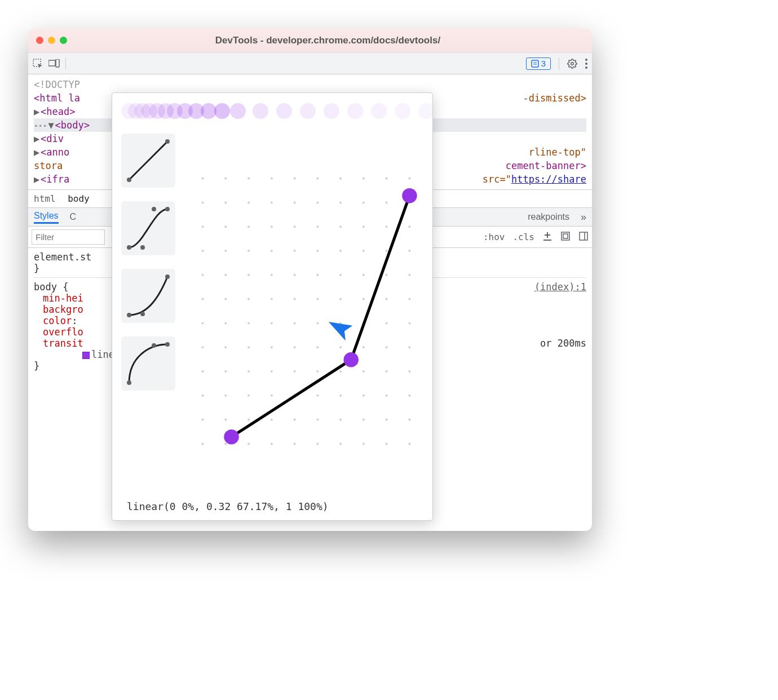 The width and height of the screenshot is (778, 700). I want to click on iframe-tag: <ifra, so click(55, 179).